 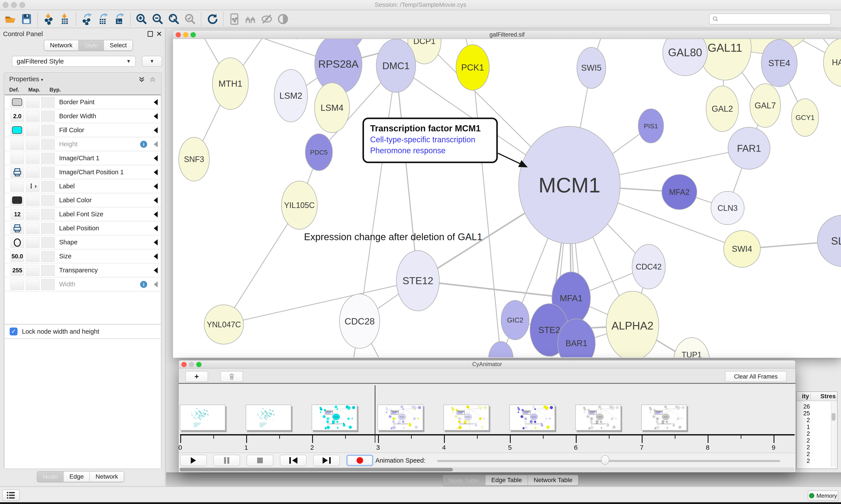 I want to click on network-node-PDC5: PDC5, so click(x=319, y=152).